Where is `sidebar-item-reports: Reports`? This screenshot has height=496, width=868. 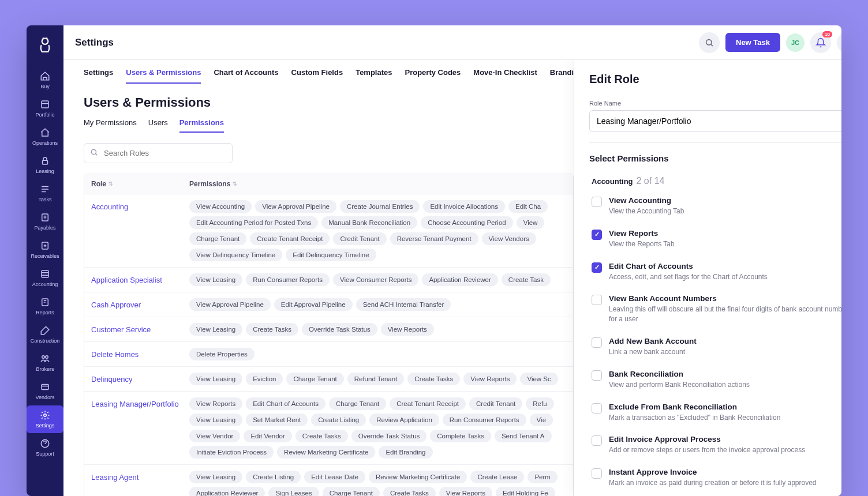 sidebar-item-reports: Reports is located at coordinates (45, 306).